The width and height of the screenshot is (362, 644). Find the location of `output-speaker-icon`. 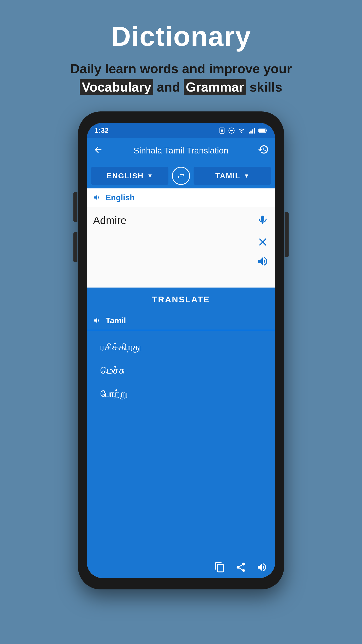

output-speaker-icon is located at coordinates (97, 320).